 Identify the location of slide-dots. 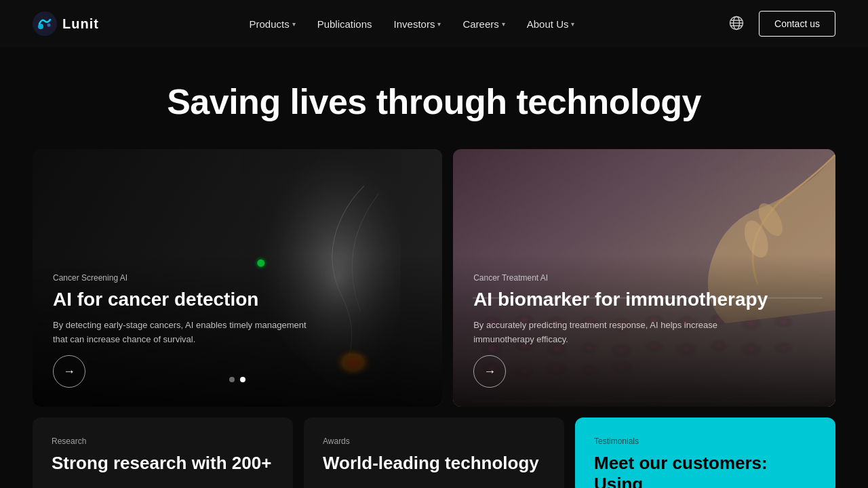
(237, 380).